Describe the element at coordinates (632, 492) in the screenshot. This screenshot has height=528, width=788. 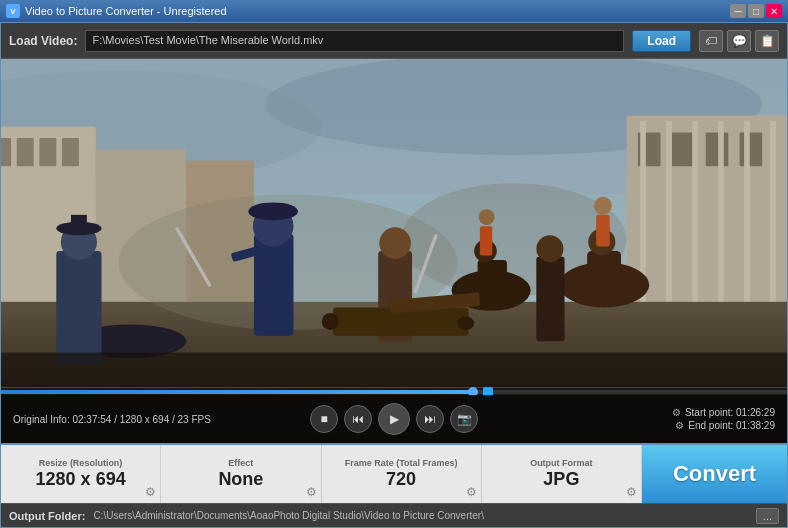
I see `output-format-settings-icon: ⚙` at that location.